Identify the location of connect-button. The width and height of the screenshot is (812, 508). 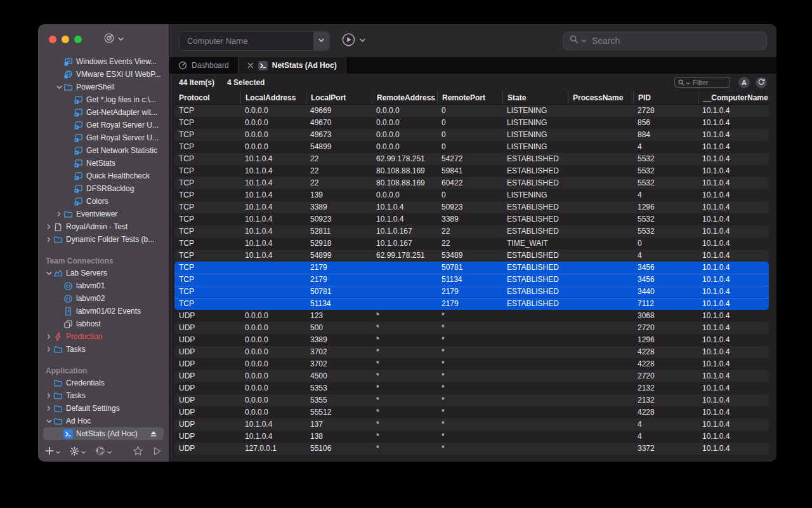
(157, 452).